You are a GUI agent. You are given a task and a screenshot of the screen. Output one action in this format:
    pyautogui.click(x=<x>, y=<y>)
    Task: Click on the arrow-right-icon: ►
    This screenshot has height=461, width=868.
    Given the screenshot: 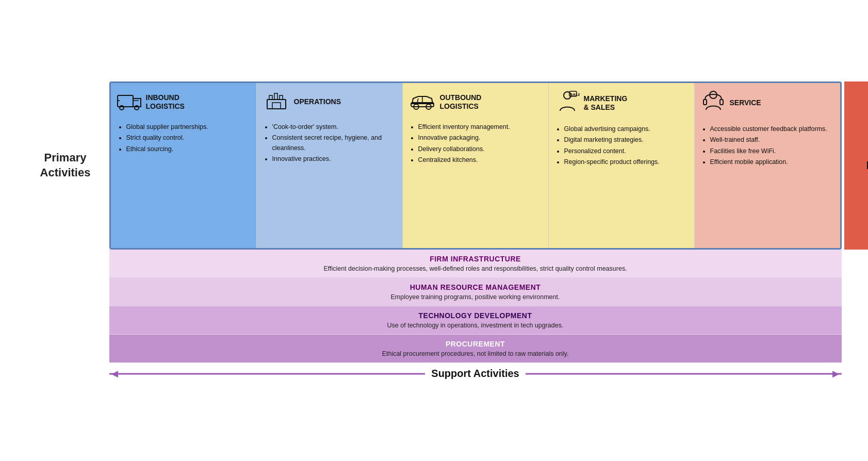 What is the action you would take?
    pyautogui.click(x=836, y=374)
    